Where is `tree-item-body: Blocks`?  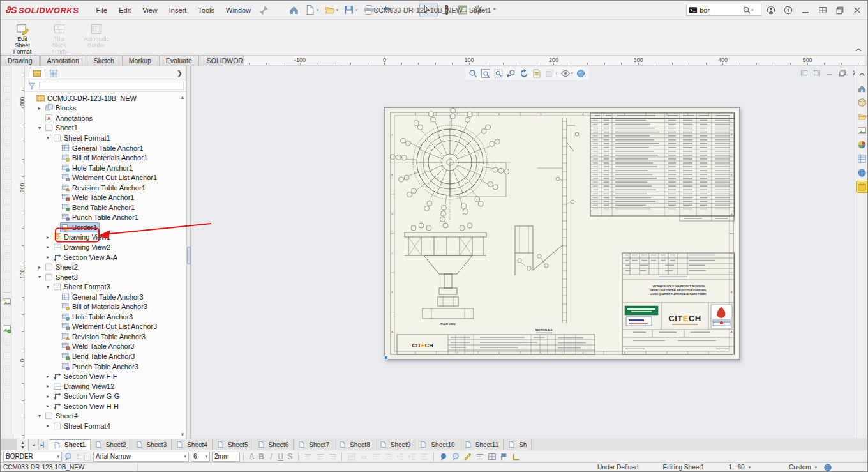
tree-item-body: Blocks is located at coordinates (61, 108).